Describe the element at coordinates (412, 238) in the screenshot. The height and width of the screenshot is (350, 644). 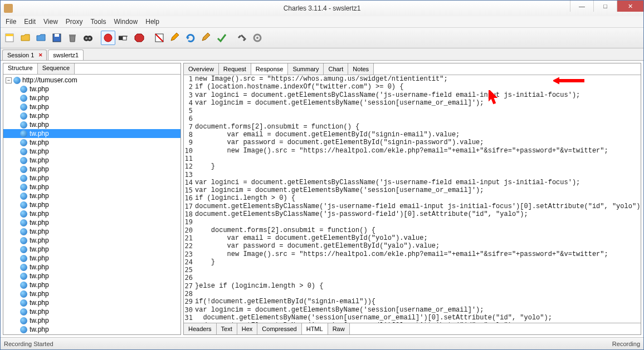
I see `code-line: 21 var email = document.getElementById("…` at that location.